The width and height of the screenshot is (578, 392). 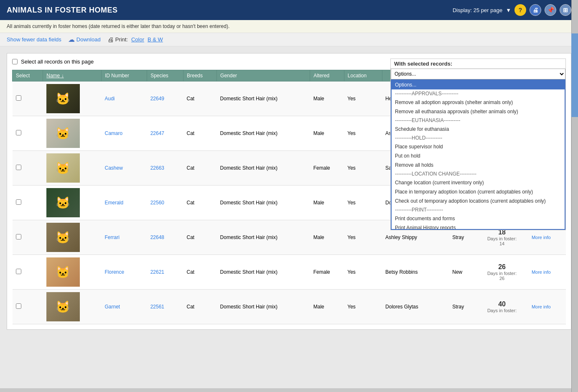 I want to click on pin-button: 📌, so click(x=550, y=10).